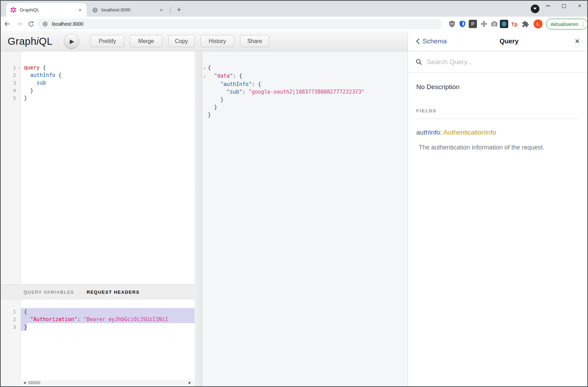 The height and width of the screenshot is (387, 588). I want to click on profile-avatar: L, so click(538, 24).